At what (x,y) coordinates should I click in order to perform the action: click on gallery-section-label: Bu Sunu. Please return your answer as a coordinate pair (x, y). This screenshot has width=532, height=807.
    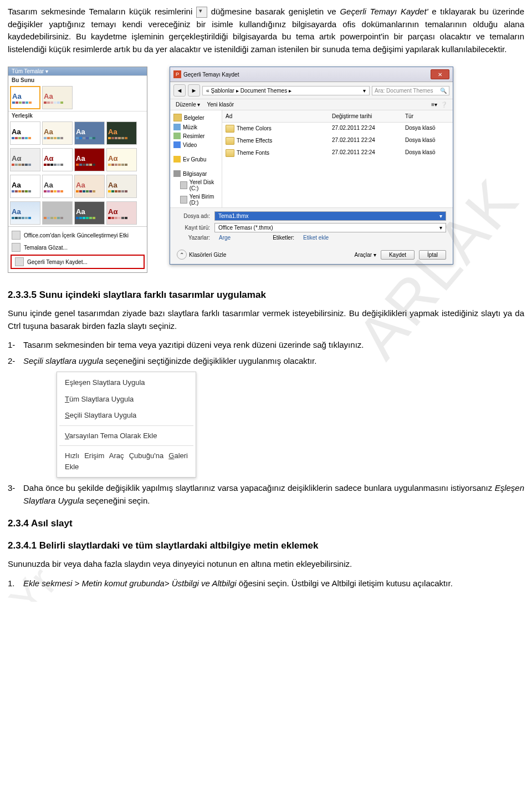
    Looking at the image, I should click on (78, 80).